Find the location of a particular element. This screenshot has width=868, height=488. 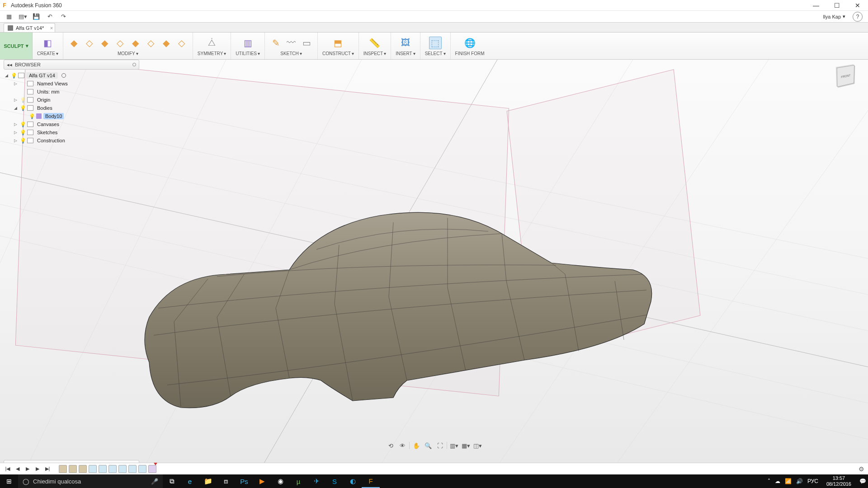

tray-language: РУС is located at coordinates (813, 481).